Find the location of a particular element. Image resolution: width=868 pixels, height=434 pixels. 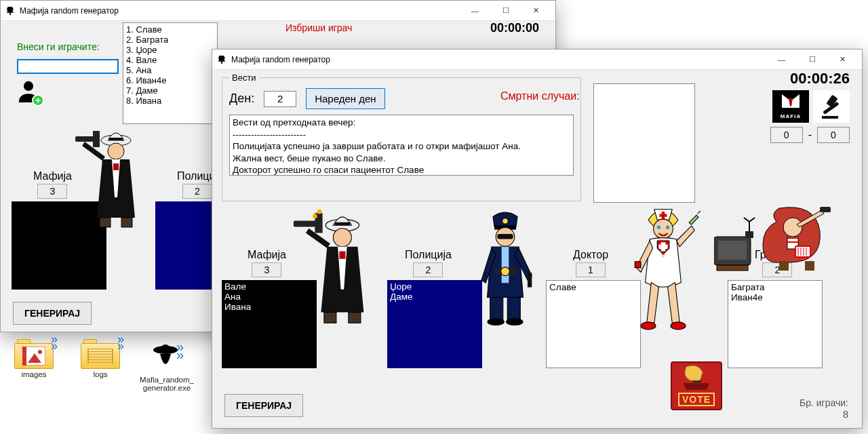

generate-button-front: ГЕНЕРИРАЈ is located at coordinates (264, 406).